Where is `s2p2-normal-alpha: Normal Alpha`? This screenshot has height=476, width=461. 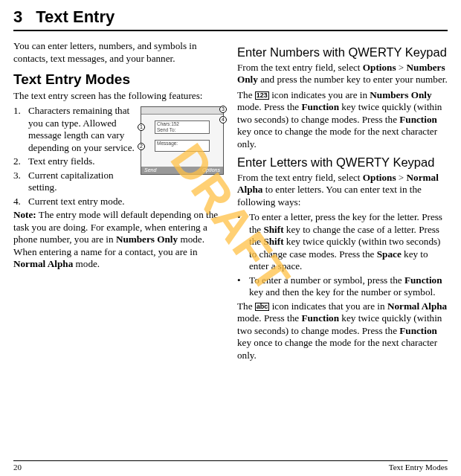 s2p2-normal-alpha: Normal Alpha is located at coordinates (417, 306).